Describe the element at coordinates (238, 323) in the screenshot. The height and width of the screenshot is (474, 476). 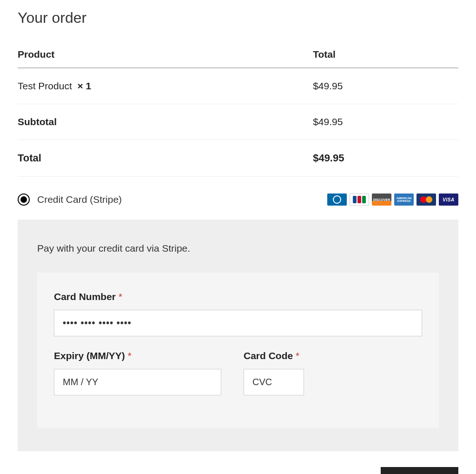
I see `card-number-input` at that location.